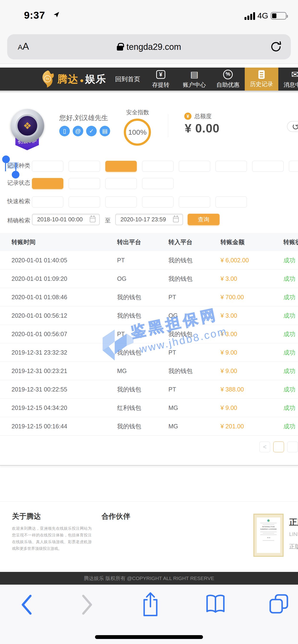  I want to click on copyright-bar: 腾达娱乐 版权所有 @COPYRIGHT ALL RIGHT RESERVE, so click(149, 578).